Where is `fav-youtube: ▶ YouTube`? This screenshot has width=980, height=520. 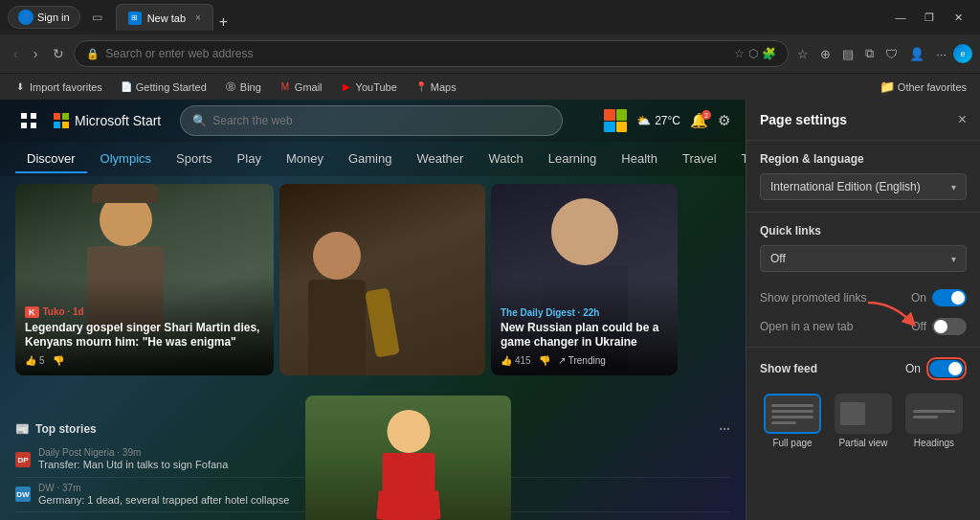
fav-youtube: ▶ YouTube is located at coordinates (368, 87).